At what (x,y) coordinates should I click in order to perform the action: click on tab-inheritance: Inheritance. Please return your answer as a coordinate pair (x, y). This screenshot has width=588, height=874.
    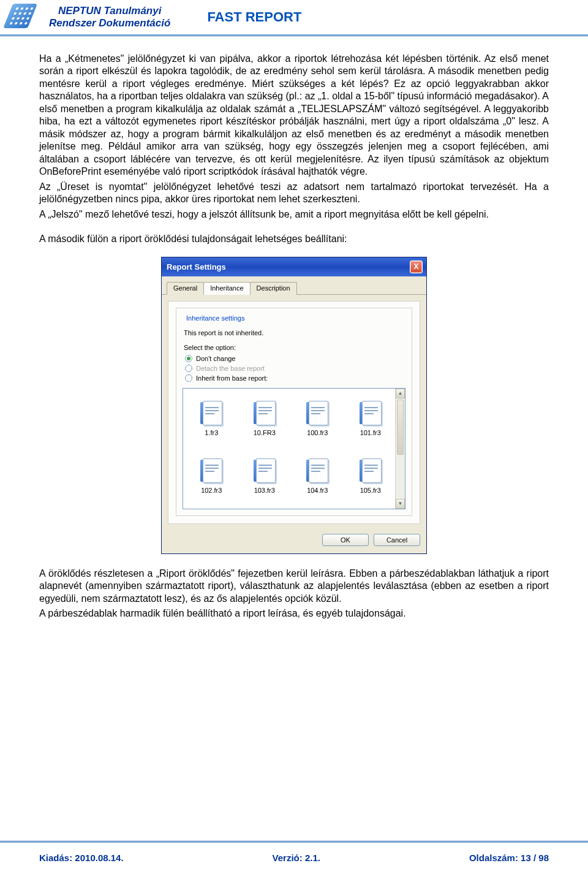
    Looking at the image, I should click on (227, 288).